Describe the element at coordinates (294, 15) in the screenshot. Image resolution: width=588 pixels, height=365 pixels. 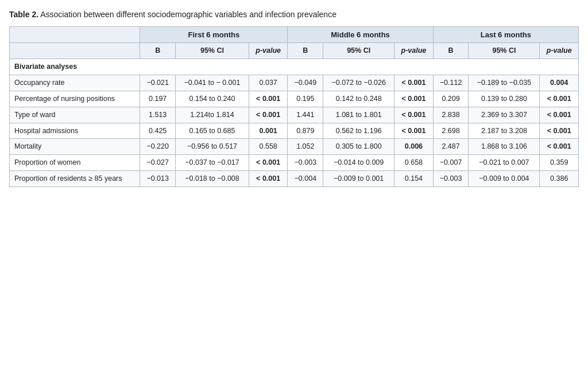
I see `table-title: Table 2. Association between different s…` at that location.